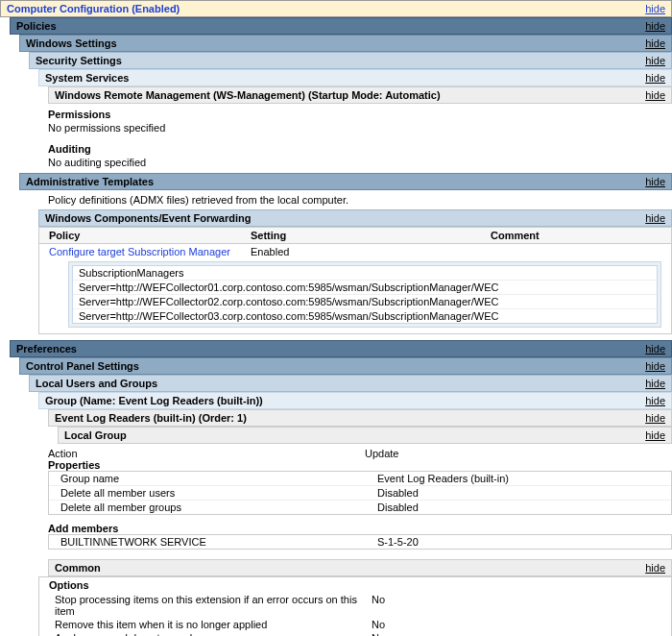 This screenshot has height=636, width=672. I want to click on table-row: Remove this item when it is no longer ap…, so click(355, 624).